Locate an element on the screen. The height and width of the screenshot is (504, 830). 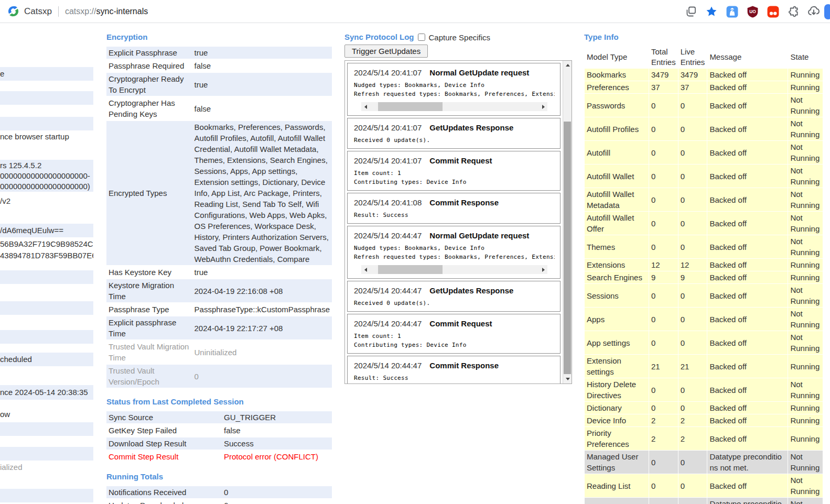
avatar-cutoff-icon is located at coordinates (827, 12).